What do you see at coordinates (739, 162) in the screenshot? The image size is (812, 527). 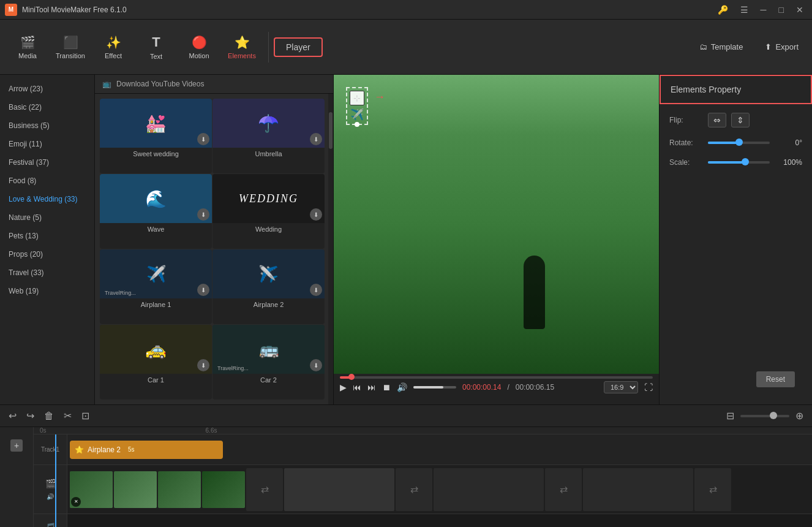 I see `scale-slider` at bounding box center [739, 162].